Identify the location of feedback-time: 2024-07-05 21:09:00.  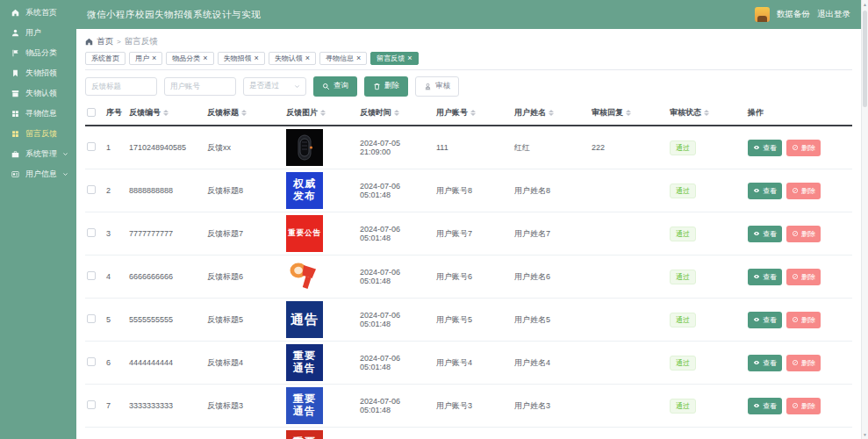
(397, 148).